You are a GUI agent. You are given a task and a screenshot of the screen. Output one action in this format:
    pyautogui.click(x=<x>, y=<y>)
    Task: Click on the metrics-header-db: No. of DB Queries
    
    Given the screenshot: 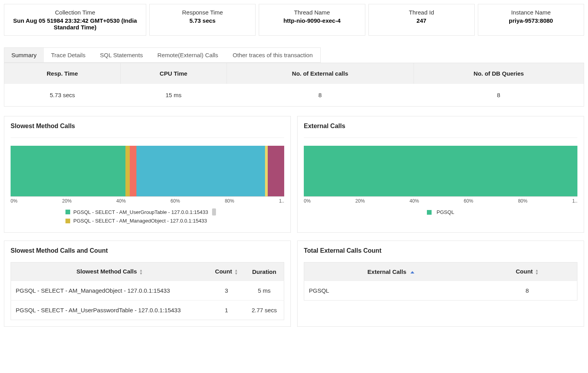 What is the action you would take?
    pyautogui.click(x=499, y=74)
    